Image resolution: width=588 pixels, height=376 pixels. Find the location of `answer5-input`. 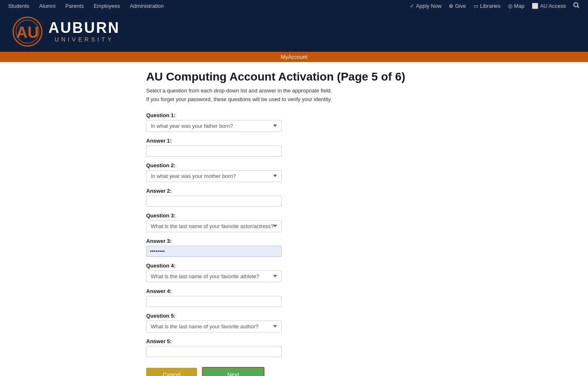

answer5-input is located at coordinates (214, 352).